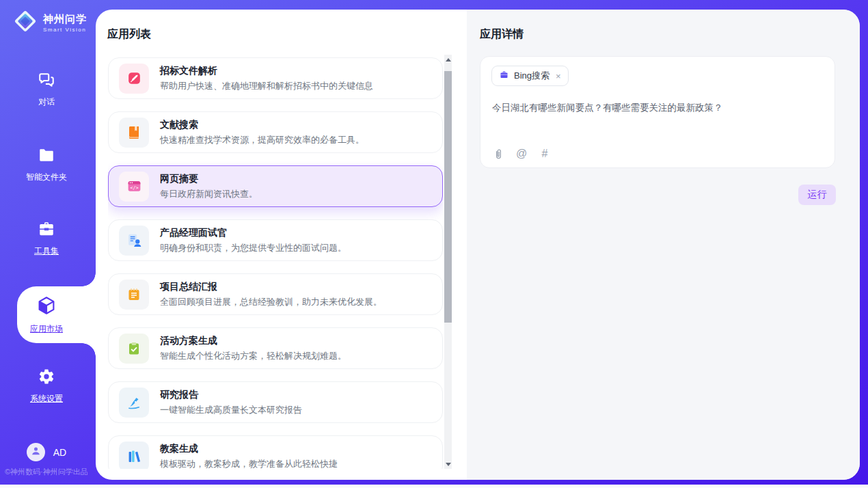 This screenshot has width=868, height=488. What do you see at coordinates (275, 349) in the screenshot?
I see `app-card-event-plan: 活动方案生成智能生成个性化活动方案，轻松解决规划难题。` at bounding box center [275, 349].